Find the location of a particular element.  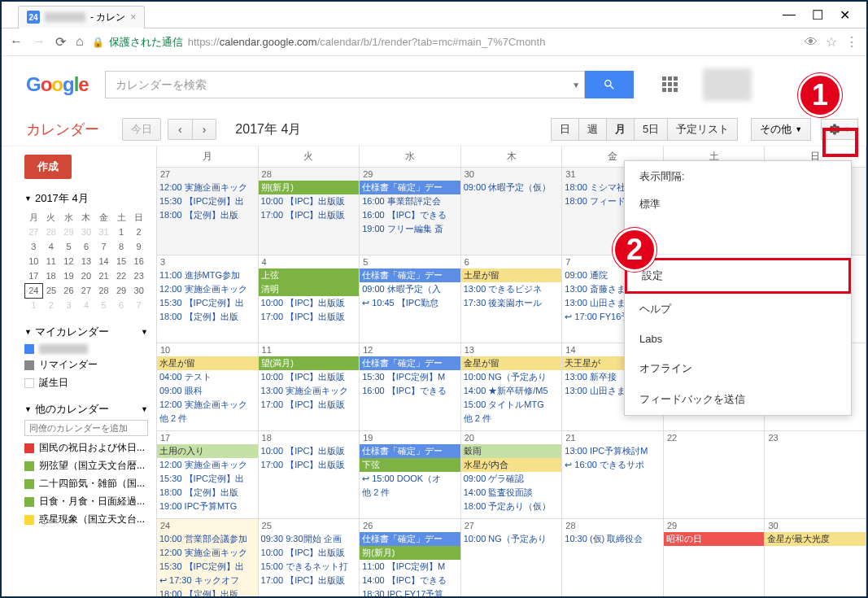

mini-day: 12 is located at coordinates (69, 261).